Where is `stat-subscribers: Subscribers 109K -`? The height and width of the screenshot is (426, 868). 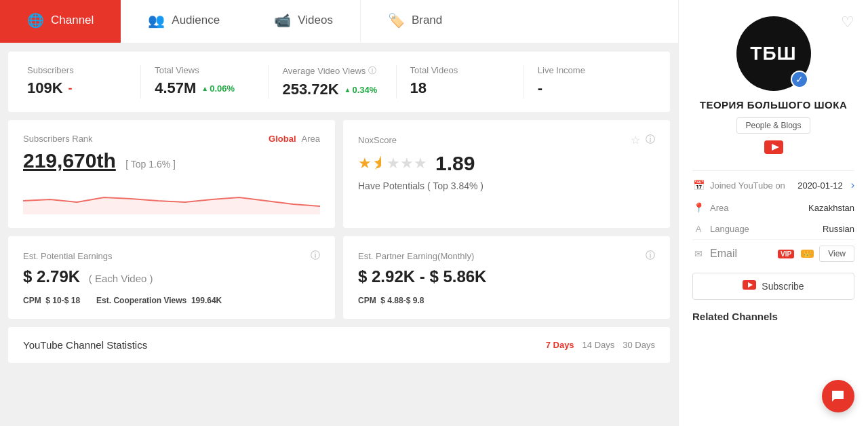 stat-subscribers: Subscribers 109K - is located at coordinates (84, 81).